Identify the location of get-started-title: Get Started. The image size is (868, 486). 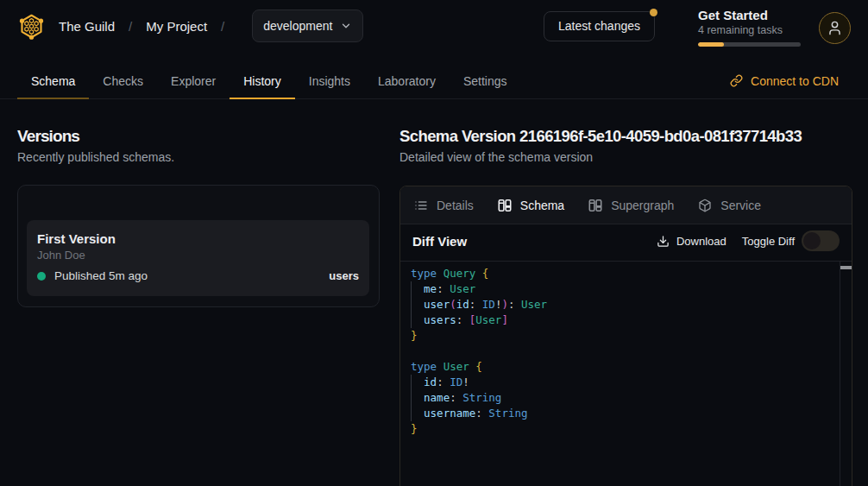
(749, 16).